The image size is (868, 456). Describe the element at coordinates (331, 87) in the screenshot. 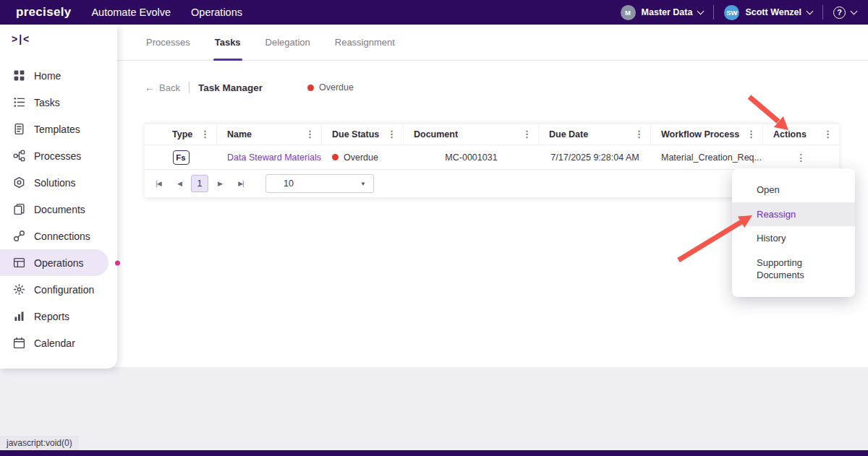

I see `overdue-legend: Overdue` at that location.